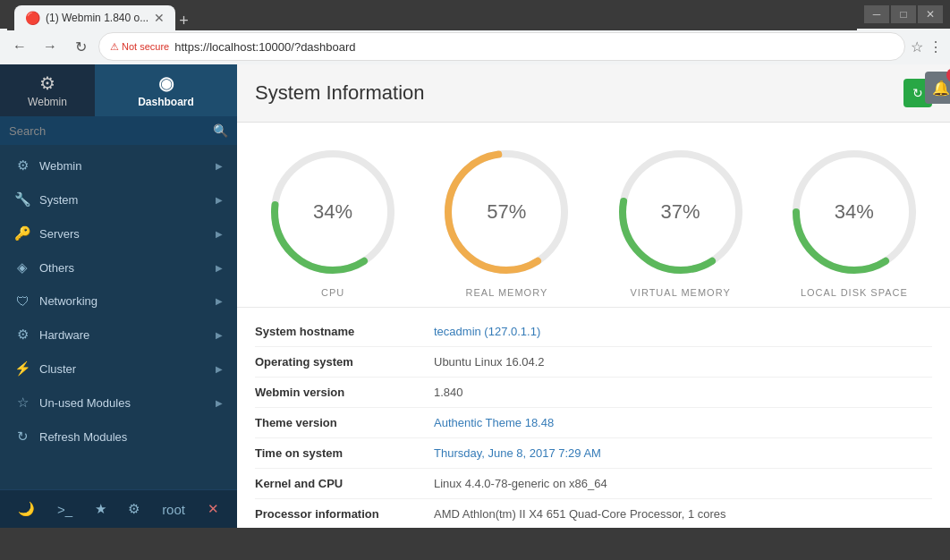  What do you see at coordinates (118, 165) in the screenshot?
I see `sidebar-item-webmin: ⚙ Webmin ▶` at bounding box center [118, 165].